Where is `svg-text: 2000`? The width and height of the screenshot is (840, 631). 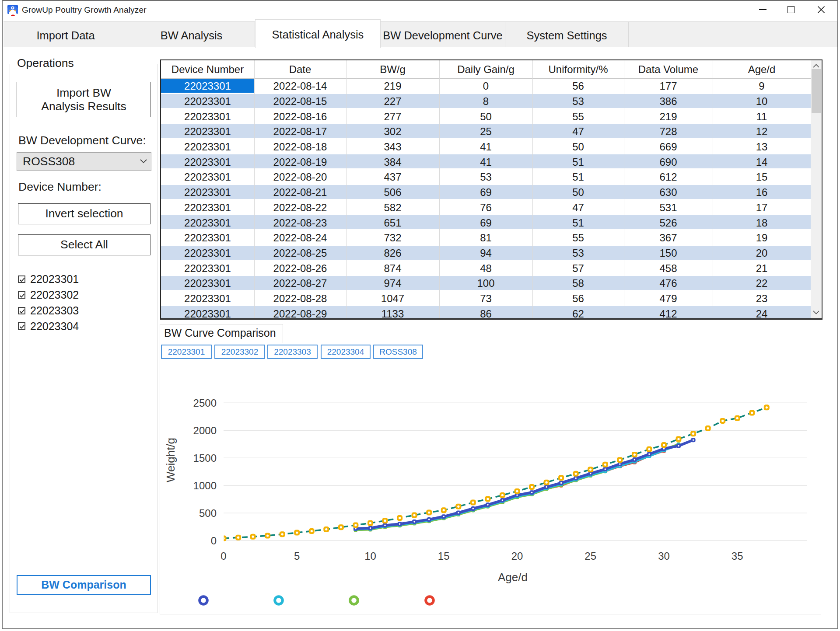 svg-text: 2000 is located at coordinates (205, 430).